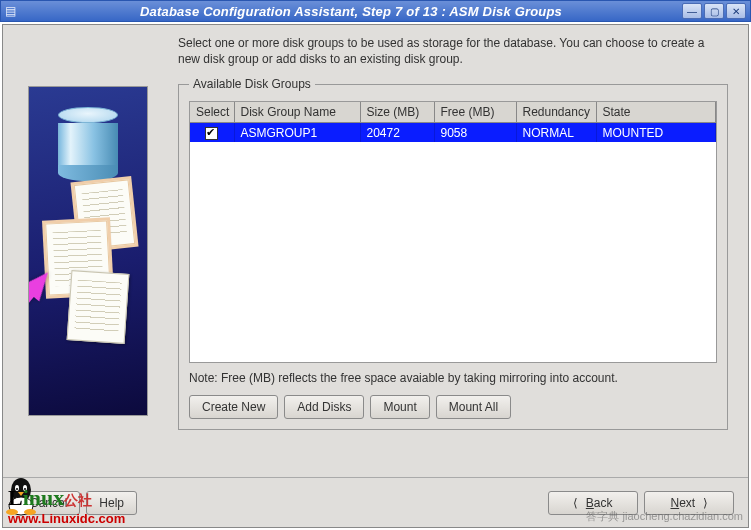 The width and height of the screenshot is (751, 530). What do you see at coordinates (297, 132) in the screenshot?
I see `row-name-cell: ASMGROUP1` at bounding box center [297, 132].